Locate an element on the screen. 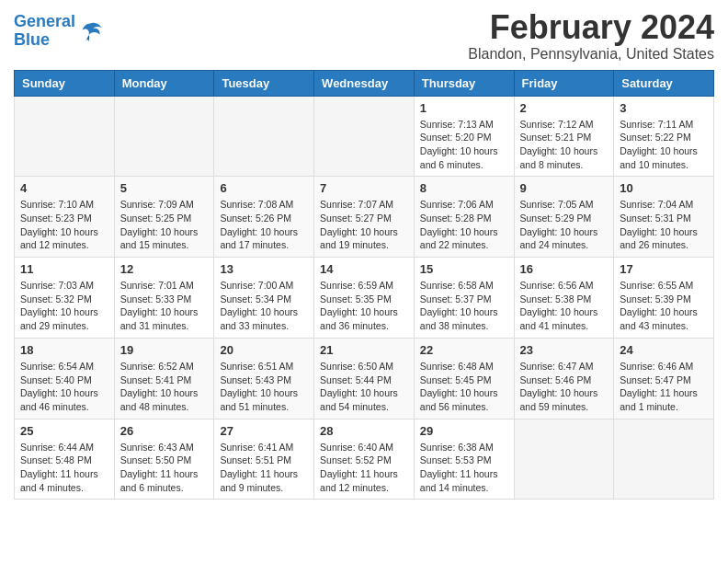 The image size is (728, 563). weekday-header-tuesday: Tuesday is located at coordinates (265, 83).